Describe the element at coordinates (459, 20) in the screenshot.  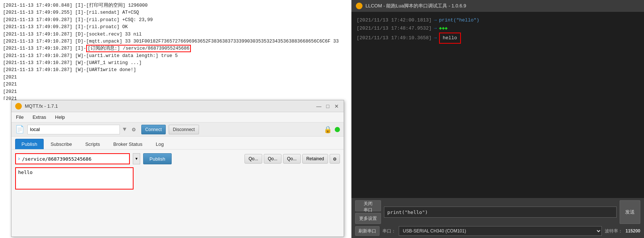
I see `llcom-content-1: print("hello")` at that location.